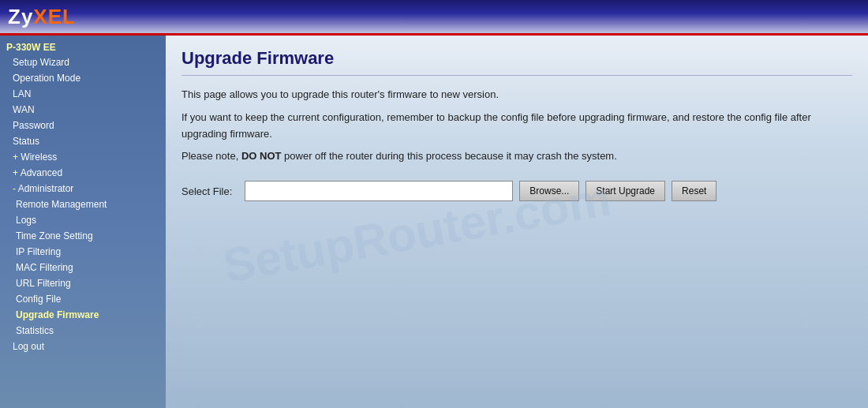  What do you see at coordinates (83, 141) in the screenshot?
I see `sidebar-item-status: Status` at bounding box center [83, 141].